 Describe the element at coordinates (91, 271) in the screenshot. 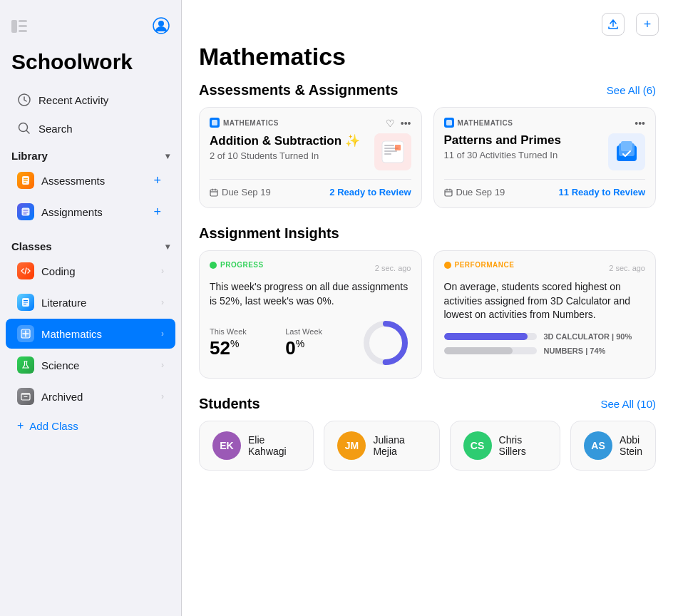

I see `sidebar-item-coding: Coding ›` at that location.